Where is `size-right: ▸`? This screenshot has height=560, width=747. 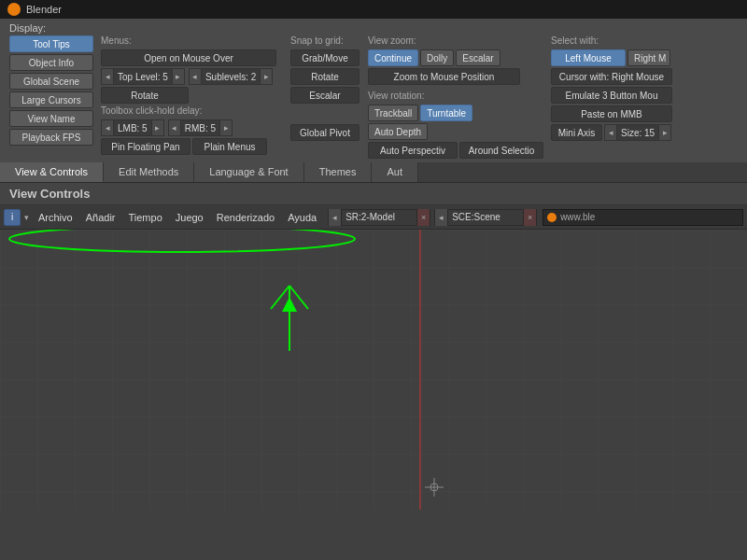 size-right: ▸ is located at coordinates (665, 133).